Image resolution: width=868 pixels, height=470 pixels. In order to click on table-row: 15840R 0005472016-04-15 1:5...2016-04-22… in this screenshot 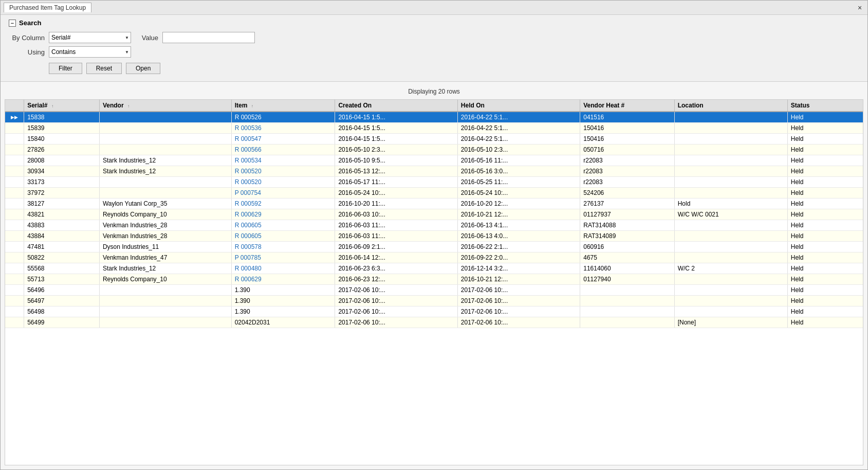, I will do `click(434, 139)`.